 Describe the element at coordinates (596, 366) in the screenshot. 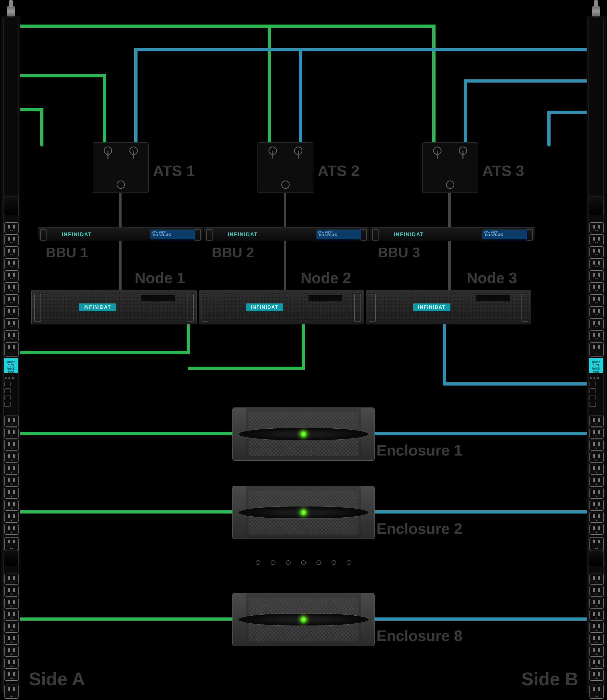

I see `pdu-b-display: HDOT ALT6 RACK PDU` at that location.